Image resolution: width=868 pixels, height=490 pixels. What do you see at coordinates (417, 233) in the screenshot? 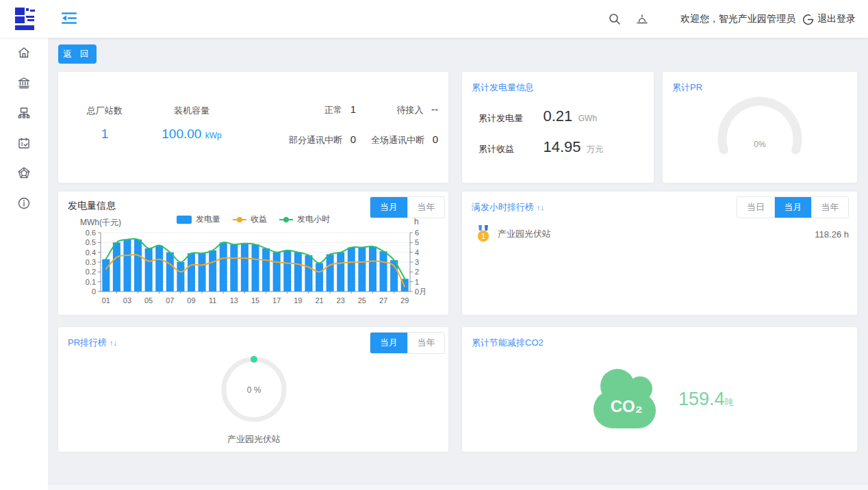
I see `svg-text: 6` at bounding box center [417, 233].